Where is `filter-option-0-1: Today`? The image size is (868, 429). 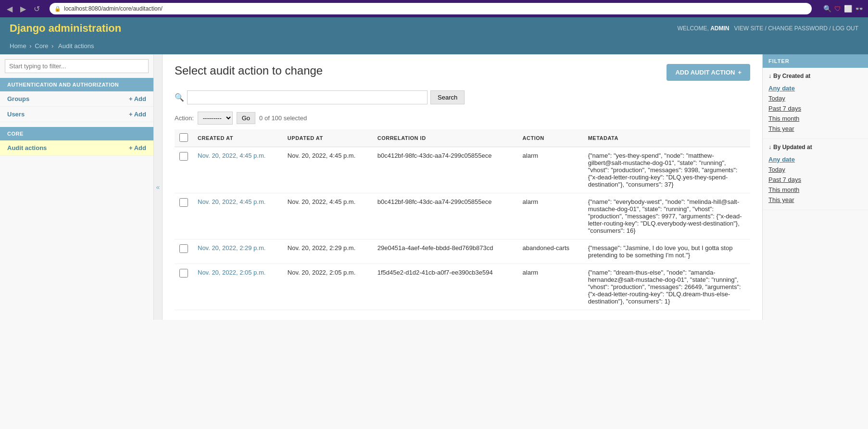
filter-option-0-1: Today is located at coordinates (816, 98).